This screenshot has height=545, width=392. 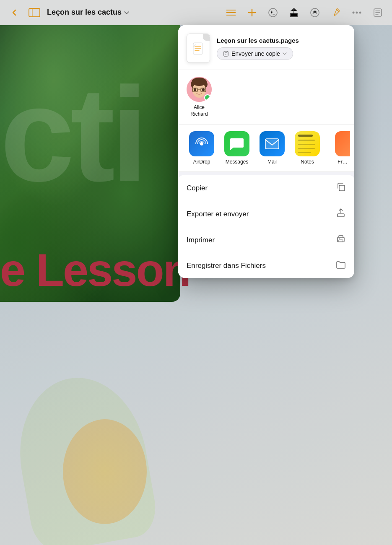 What do you see at coordinates (266, 226) in the screenshot?
I see `share-actions: Copier Exporter et envoyer Imprimer` at bounding box center [266, 226].